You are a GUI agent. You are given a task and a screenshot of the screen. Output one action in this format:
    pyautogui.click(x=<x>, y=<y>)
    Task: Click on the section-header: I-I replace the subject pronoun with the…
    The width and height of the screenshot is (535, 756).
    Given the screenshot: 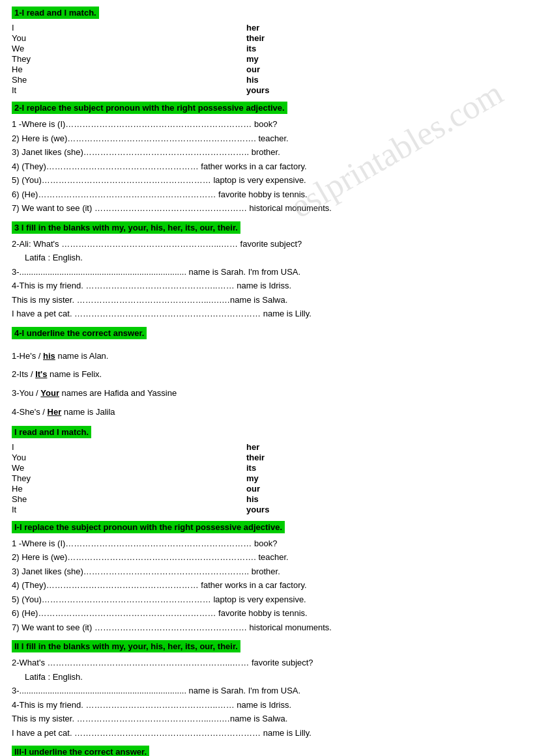 What is the action you would take?
    pyautogui.click(x=149, y=527)
    